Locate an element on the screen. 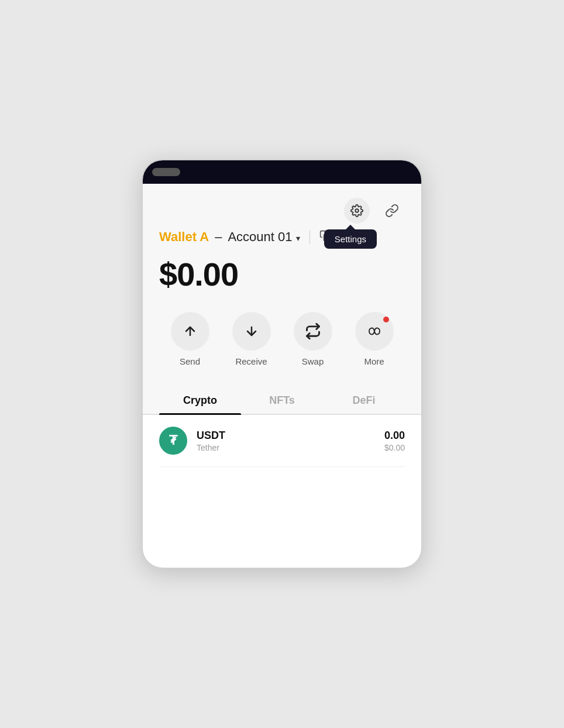  usdt-icon: ₮ is located at coordinates (173, 441).